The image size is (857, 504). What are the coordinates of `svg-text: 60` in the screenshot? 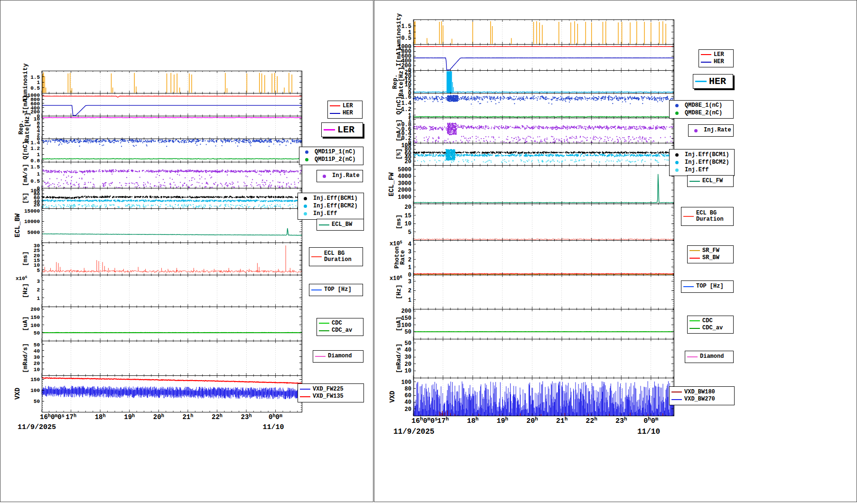 It's located at (408, 396).